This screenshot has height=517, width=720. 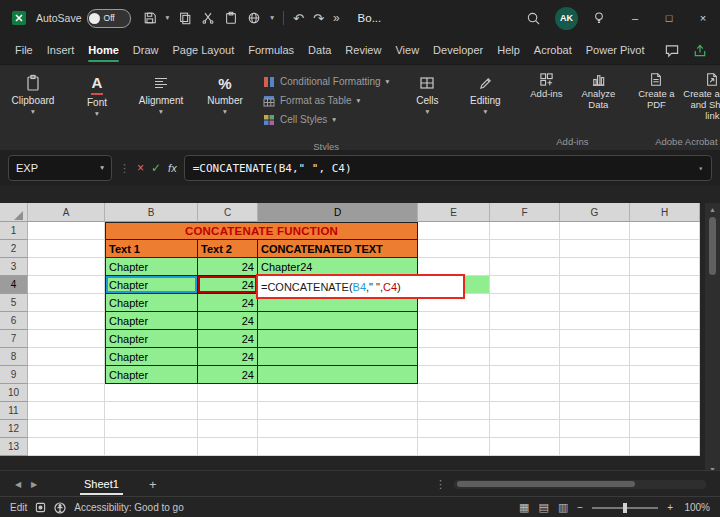 I want to click on menu-tab-acrobat: Acrobat, so click(x=553, y=50).